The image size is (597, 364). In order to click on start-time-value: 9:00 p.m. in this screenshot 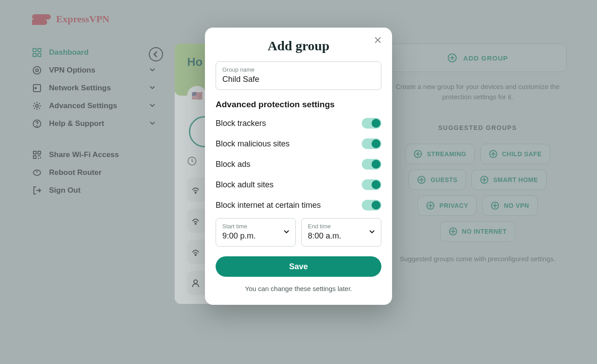, I will do `click(256, 236)`.